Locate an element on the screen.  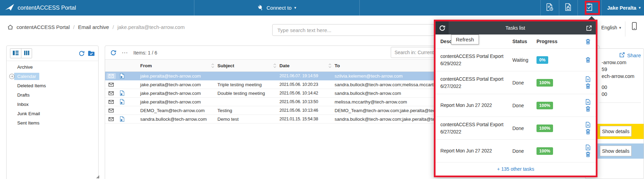
more-tasks-link: + 135 other tasks is located at coordinates (515, 169).